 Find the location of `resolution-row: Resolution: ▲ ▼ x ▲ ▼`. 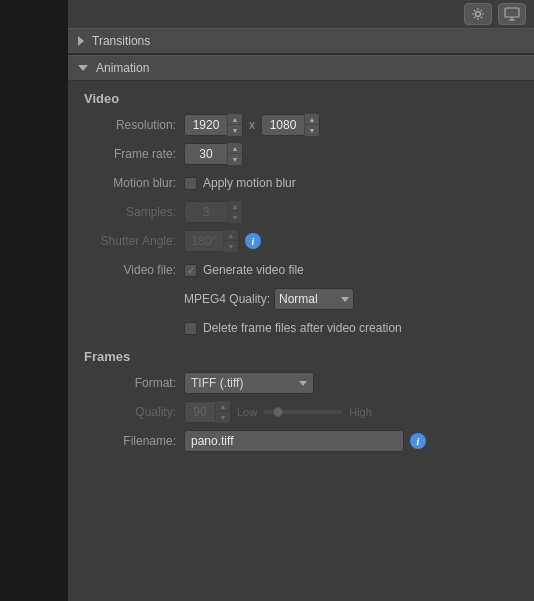

resolution-row: Resolution: ▲ ▼ x ▲ ▼ is located at coordinates (301, 125).